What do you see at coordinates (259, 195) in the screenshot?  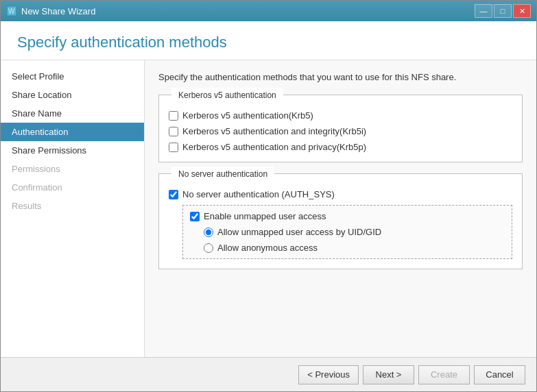 I see `auth-sys-label: No server authentication (AUTH_SYS)` at bounding box center [259, 195].